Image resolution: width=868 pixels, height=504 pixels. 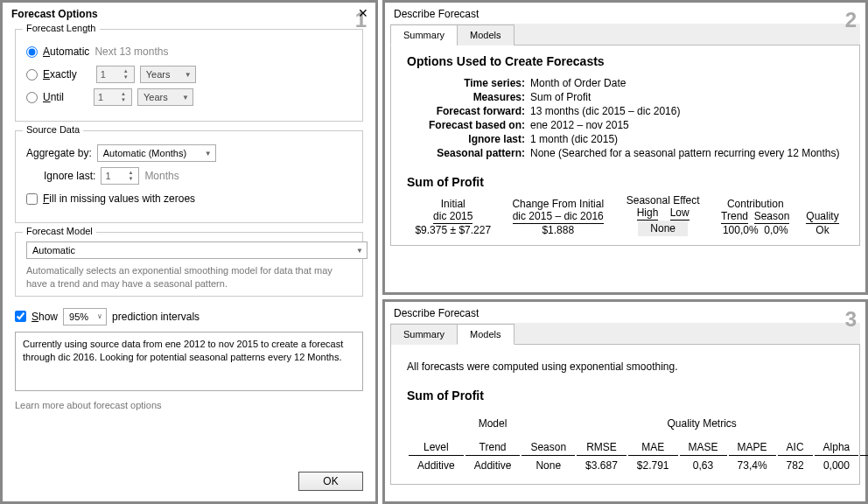 I want to click on cell: $2.791, so click(x=653, y=466).